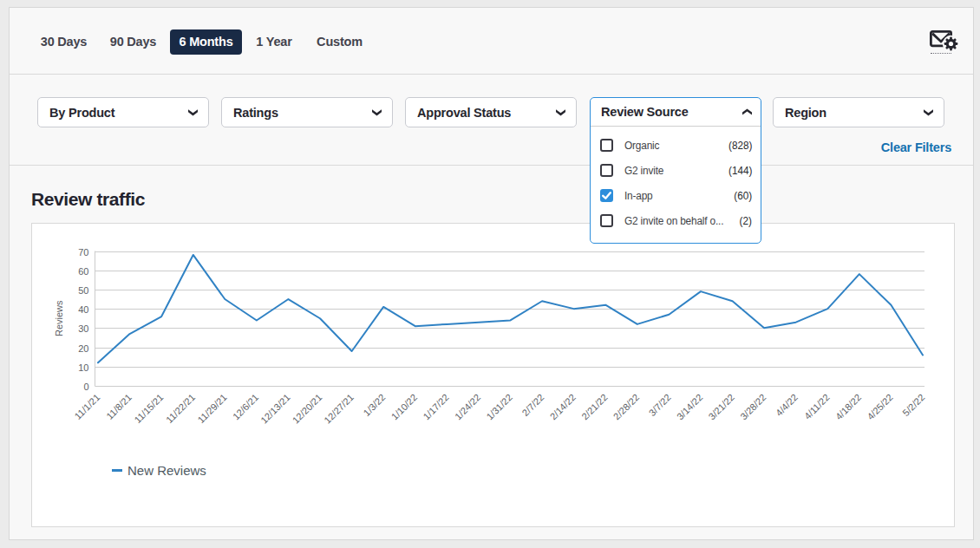  I want to click on filter-ratings-label: Ratings, so click(303, 113).